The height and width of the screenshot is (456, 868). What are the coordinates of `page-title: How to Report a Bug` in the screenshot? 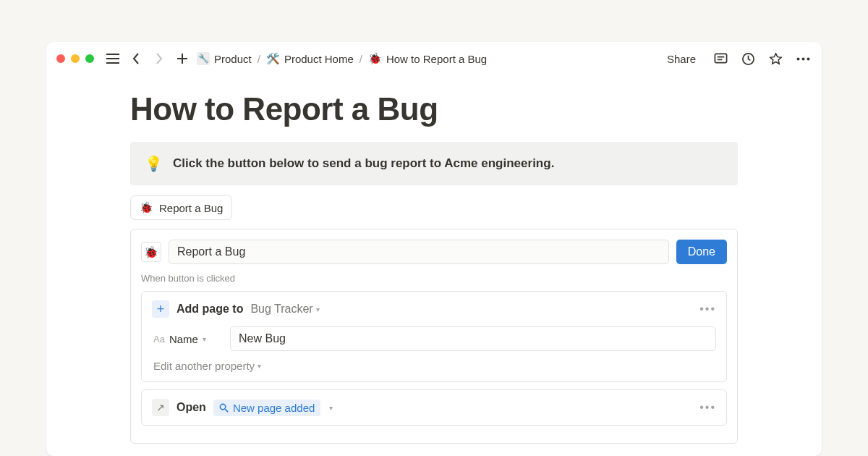 It's located at (434, 109).